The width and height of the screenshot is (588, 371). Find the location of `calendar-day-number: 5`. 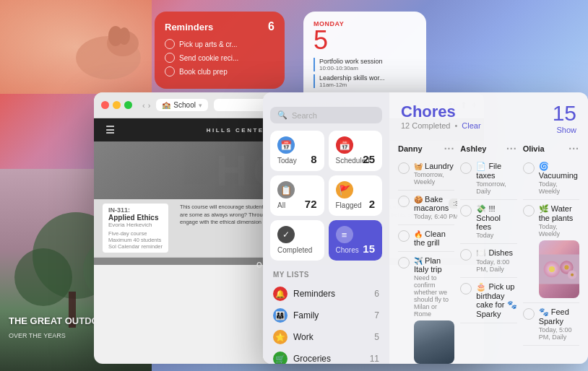

calendar-day-number: 5 is located at coordinates (365, 40).